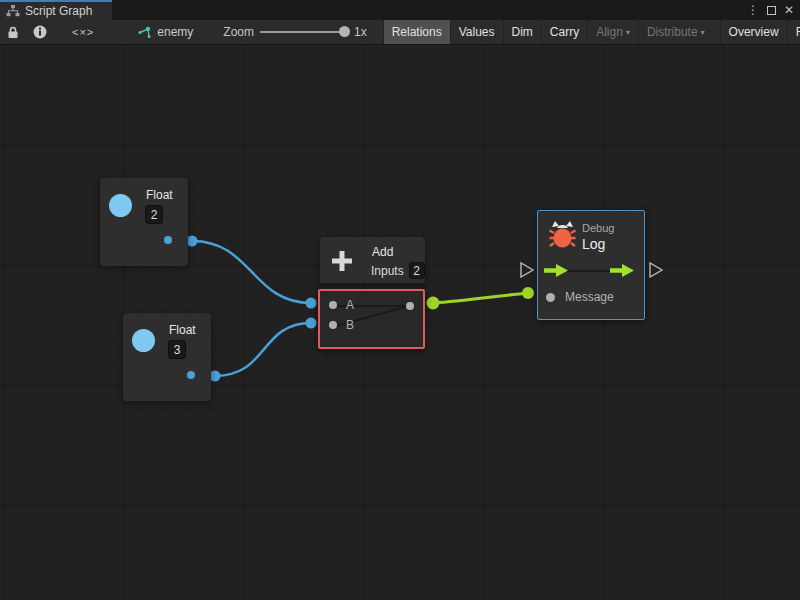 The image size is (800, 600). I want to click on dim-button: Dim, so click(522, 32).